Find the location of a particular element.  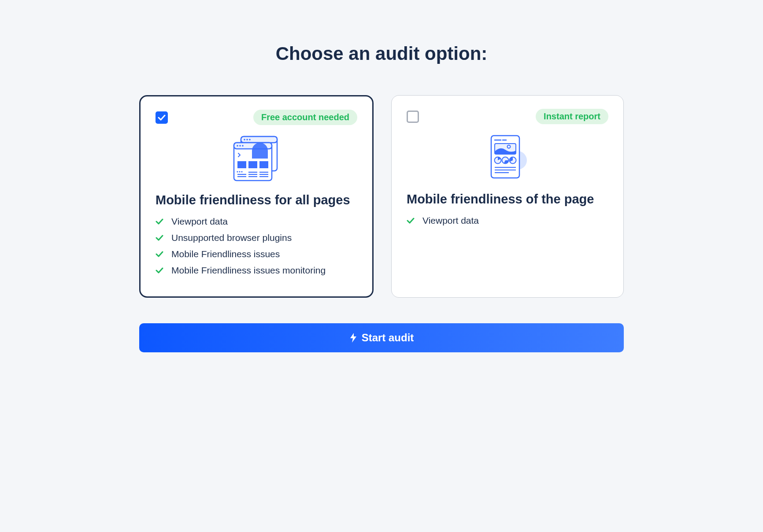

feature-text: Unsupported browser plugins is located at coordinates (232, 238).